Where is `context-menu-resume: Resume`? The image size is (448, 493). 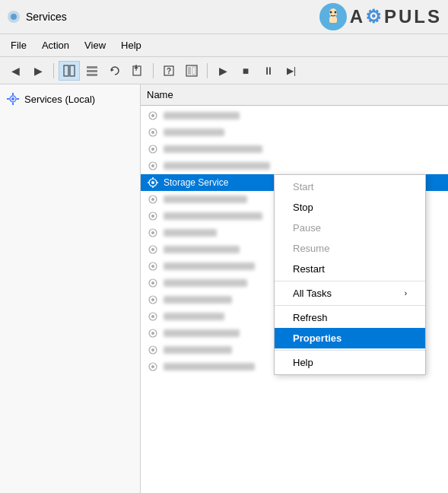 context-menu-resume: Resume is located at coordinates (350, 248).